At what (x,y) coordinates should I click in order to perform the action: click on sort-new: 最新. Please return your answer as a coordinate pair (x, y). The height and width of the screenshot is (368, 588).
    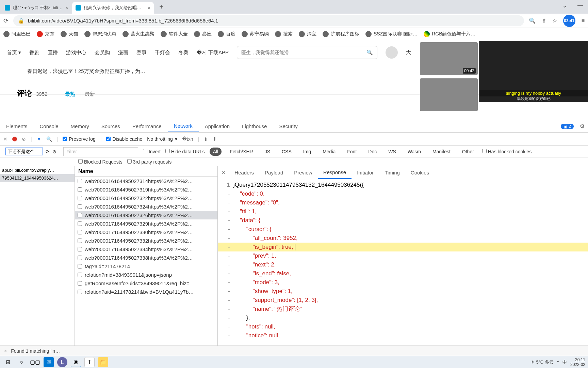
    Looking at the image, I should click on (90, 94).